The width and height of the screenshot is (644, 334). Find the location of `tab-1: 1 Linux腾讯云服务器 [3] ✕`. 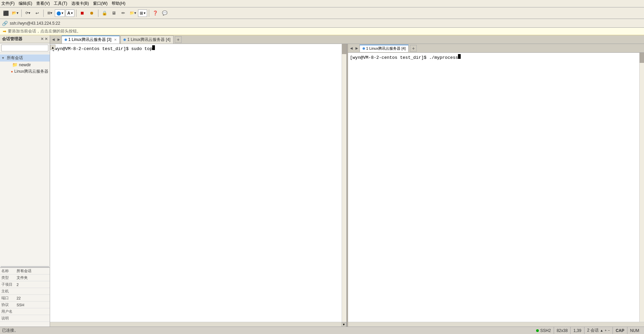

tab-1: 1 Linux腾讯云服务器 [3] ✕ is located at coordinates (91, 40).